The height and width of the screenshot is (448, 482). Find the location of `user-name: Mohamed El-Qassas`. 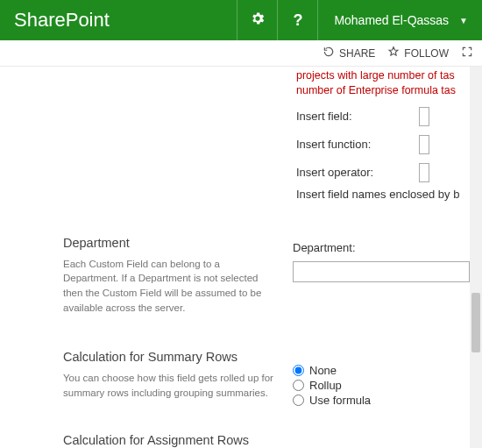

user-name: Mohamed El-Qassas is located at coordinates (391, 20).